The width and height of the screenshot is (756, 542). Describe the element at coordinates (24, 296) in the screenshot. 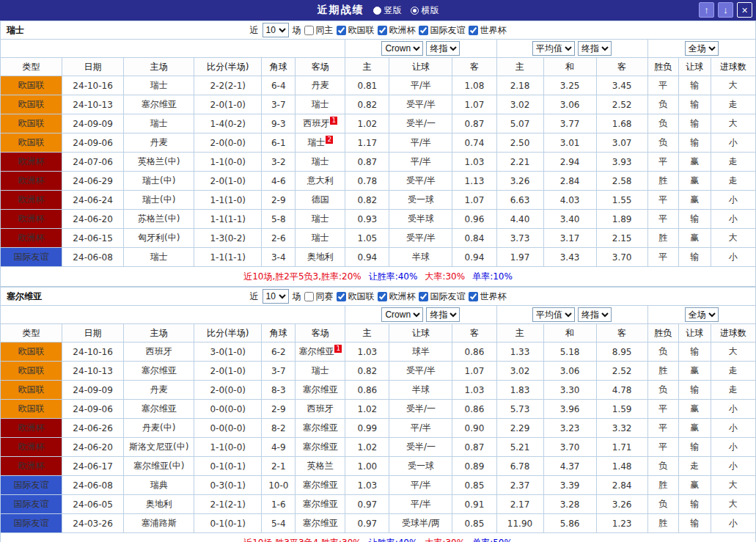

I see `team-name: 塞尔维亚` at that location.